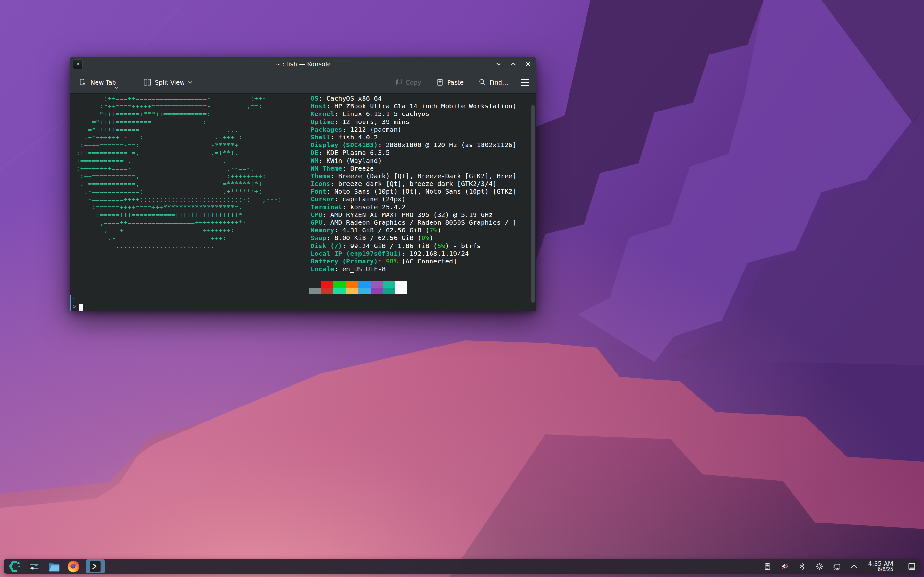  What do you see at coordinates (414, 161) in the screenshot?
I see `fetch-info-line: WM: KWin (Wayland)` at bounding box center [414, 161].